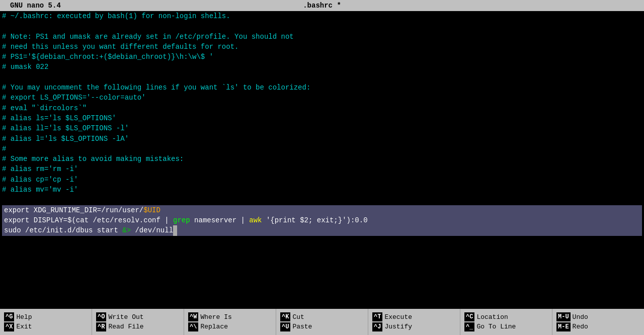  What do you see at coordinates (46, 322) in the screenshot?
I see `shortcut-help: ^G Help ^X Exit` at bounding box center [46, 322].